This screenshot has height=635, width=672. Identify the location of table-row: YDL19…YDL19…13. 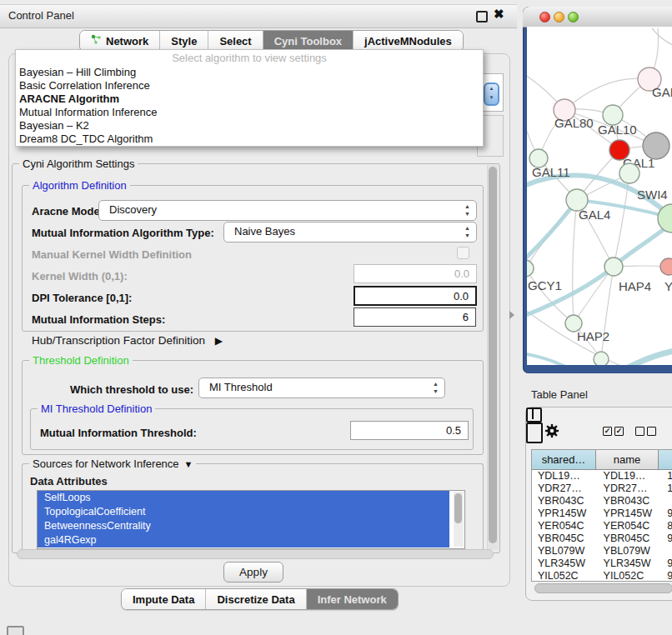
(602, 477).